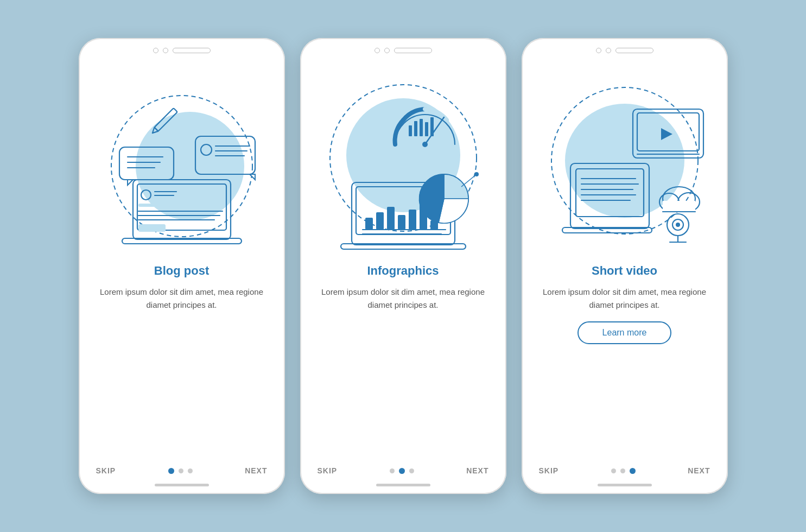 The height and width of the screenshot is (532, 806). I want to click on skip-button-2: SKIP, so click(328, 471).